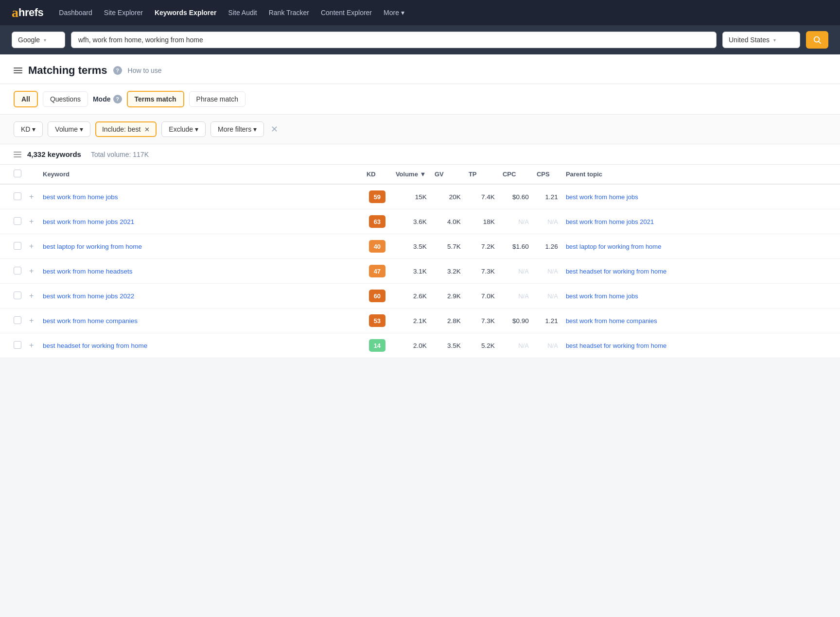 The width and height of the screenshot is (840, 617). I want to click on row-parent-cell: best headset for working from home, so click(701, 346).